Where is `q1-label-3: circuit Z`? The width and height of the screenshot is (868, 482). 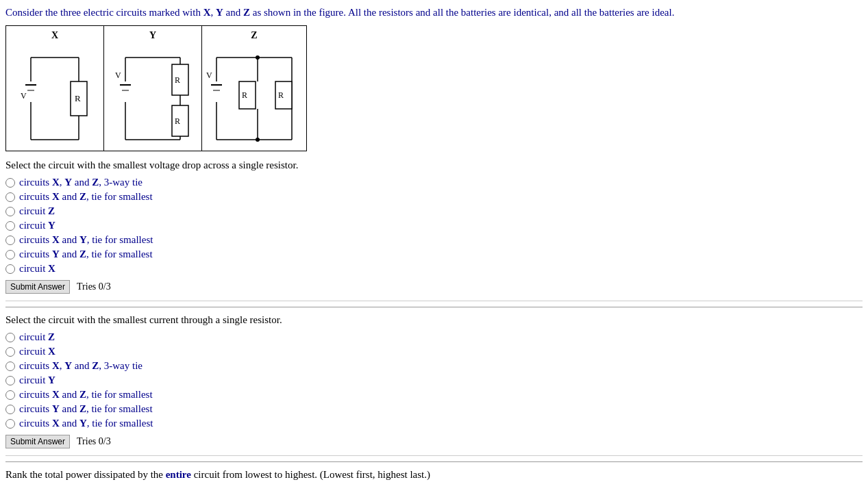 q1-label-3: circuit Z is located at coordinates (37, 211).